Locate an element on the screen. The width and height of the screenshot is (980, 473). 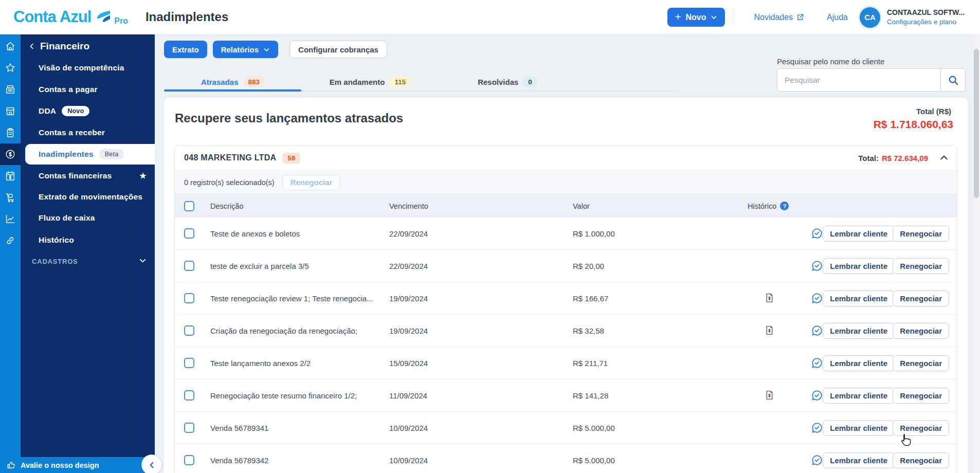
status-tab: Em andamento 115 is located at coordinates (370, 82).